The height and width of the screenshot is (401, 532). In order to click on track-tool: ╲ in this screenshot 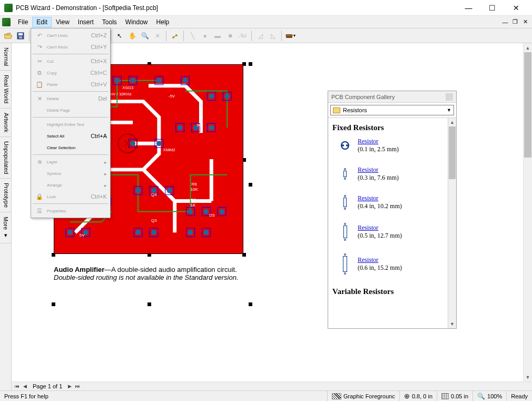, I will do `click(192, 36)`.